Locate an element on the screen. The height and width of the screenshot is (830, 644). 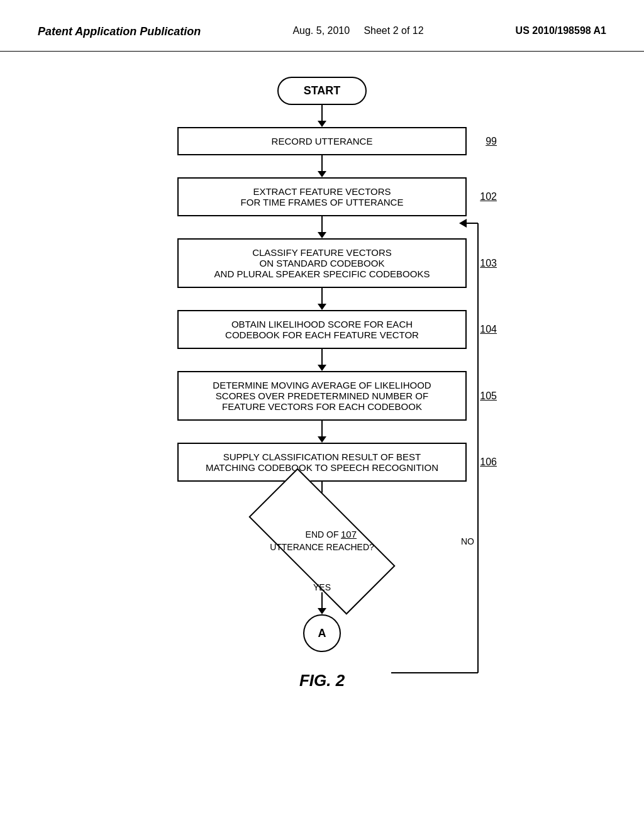
start-row: START is located at coordinates (322, 91).